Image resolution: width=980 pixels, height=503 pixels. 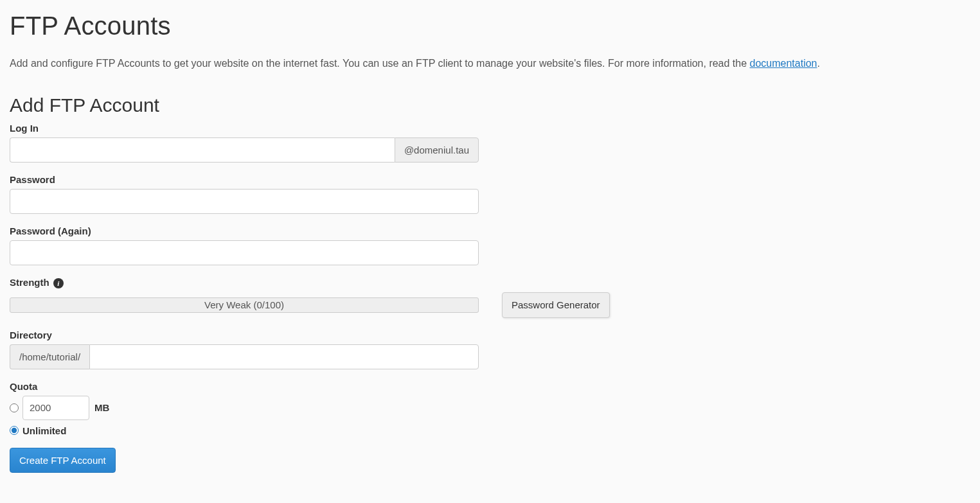 I want to click on password-generator-button: Password Generator, so click(x=556, y=305).